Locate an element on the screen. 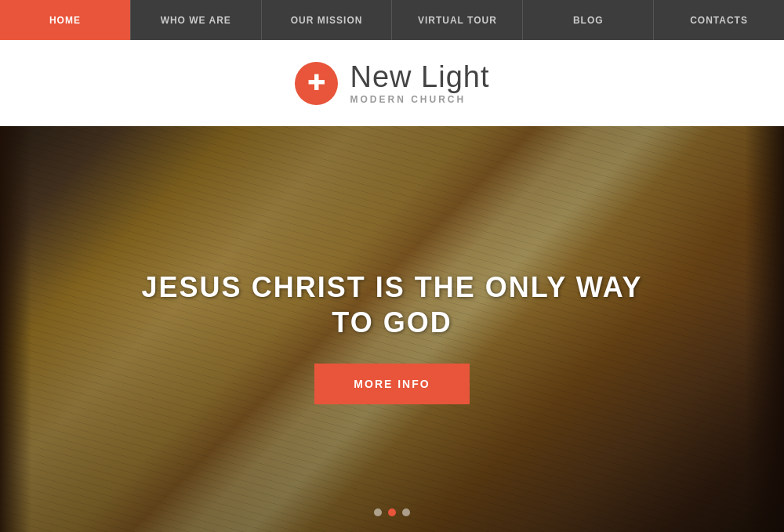 This screenshot has width=784, height=532. hero-right-overlay is located at coordinates (764, 329).